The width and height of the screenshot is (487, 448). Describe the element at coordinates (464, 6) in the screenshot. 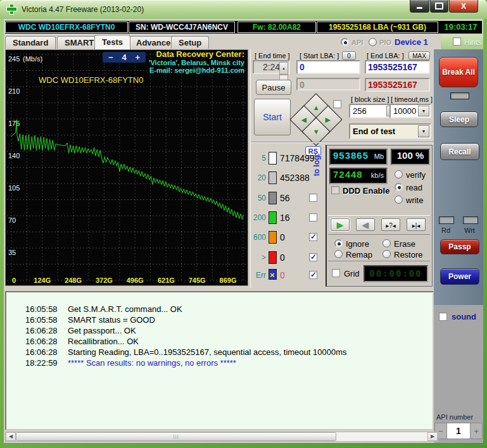

I see `close-button: X` at that location.